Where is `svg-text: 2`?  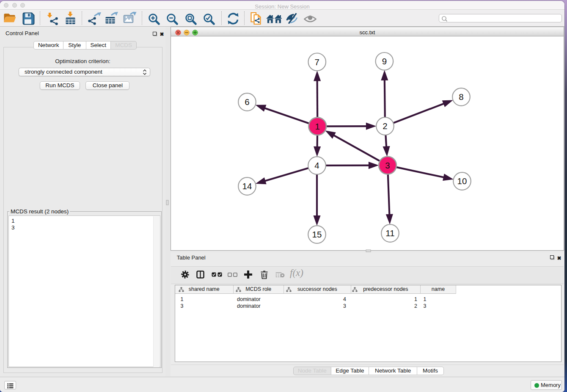
svg-text: 2 is located at coordinates (385, 126).